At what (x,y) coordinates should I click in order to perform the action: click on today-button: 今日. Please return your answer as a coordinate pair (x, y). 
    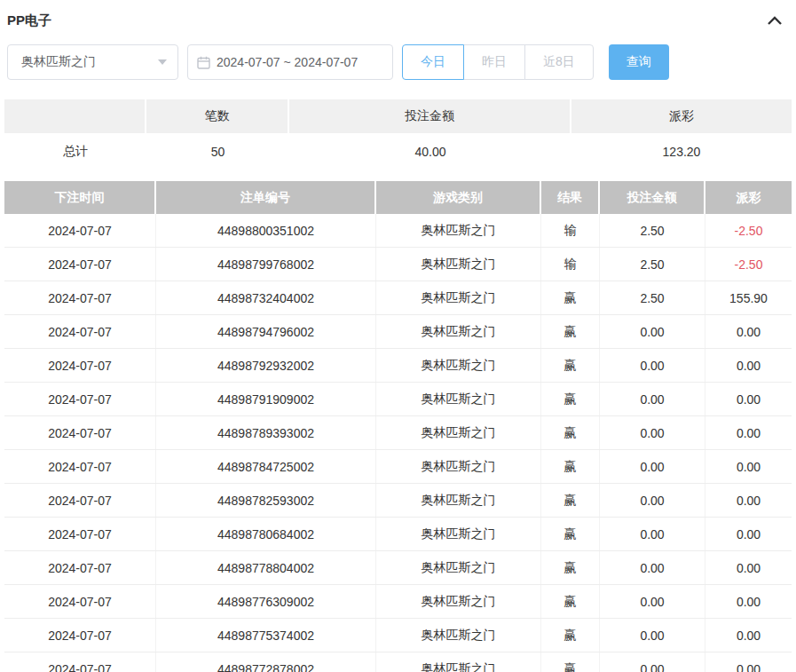
    Looking at the image, I should click on (433, 62).